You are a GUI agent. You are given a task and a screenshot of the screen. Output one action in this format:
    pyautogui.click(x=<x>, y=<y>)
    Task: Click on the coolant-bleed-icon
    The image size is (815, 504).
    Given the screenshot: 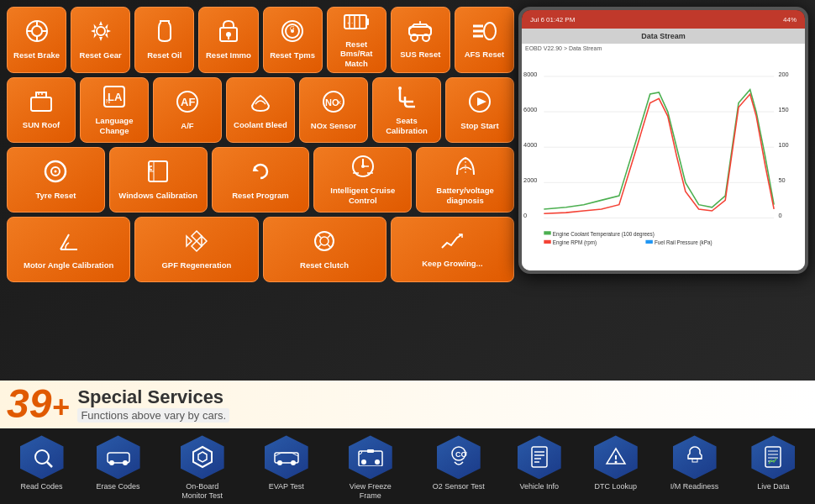 What is the action you would take?
    pyautogui.click(x=260, y=104)
    